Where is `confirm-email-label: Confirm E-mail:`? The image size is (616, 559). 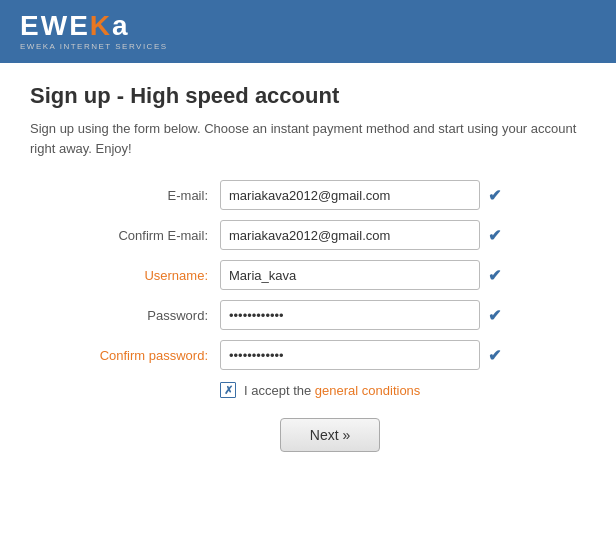 confirm-email-label: Confirm E-mail: is located at coordinates (145, 236).